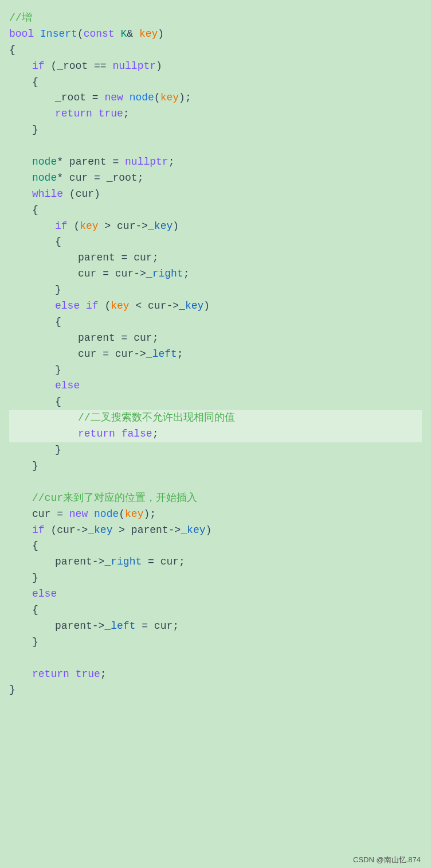 Image resolution: width=431 pixels, height=868 pixels. What do you see at coordinates (170, 98) in the screenshot?
I see `code-token: key` at bounding box center [170, 98].